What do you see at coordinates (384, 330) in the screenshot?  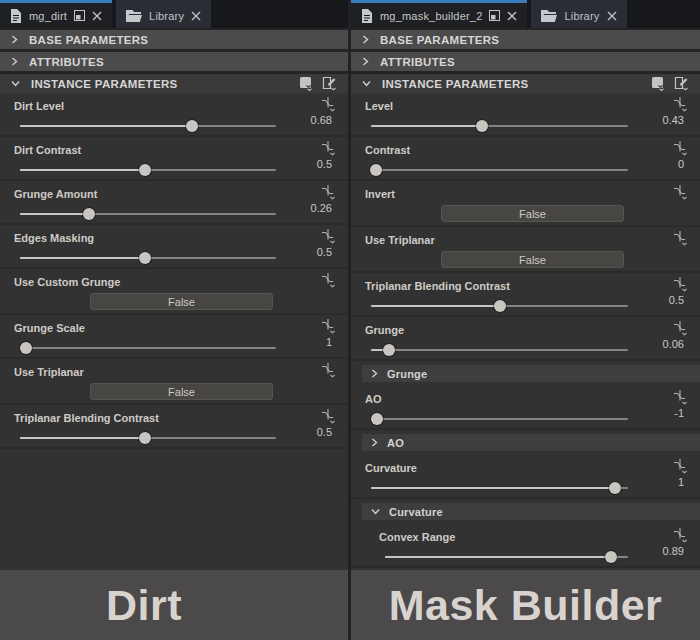 I see `param-label: Grunge` at bounding box center [384, 330].